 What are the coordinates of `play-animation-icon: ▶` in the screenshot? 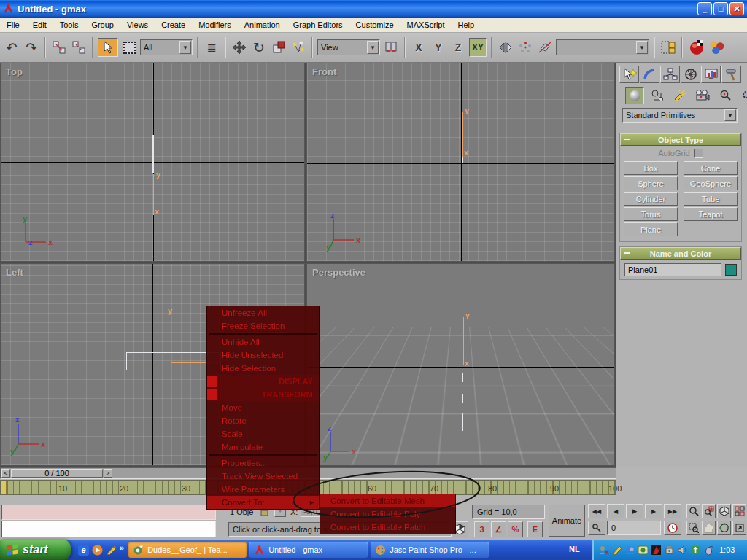 It's located at (635, 511).